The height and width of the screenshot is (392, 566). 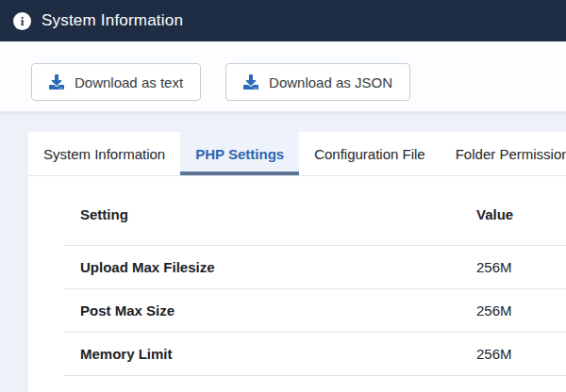 I want to click on tab-system-information: System Information, so click(x=104, y=154).